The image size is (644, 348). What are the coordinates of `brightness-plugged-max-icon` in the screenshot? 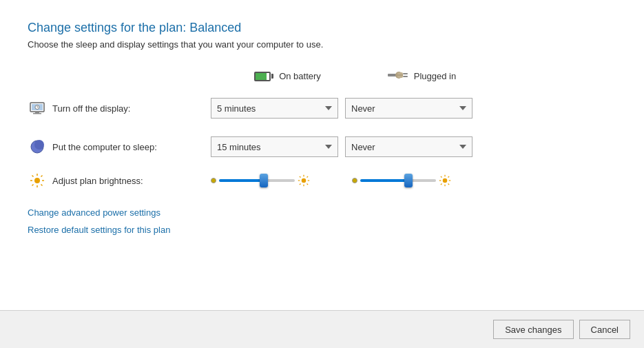 It's located at (445, 181).